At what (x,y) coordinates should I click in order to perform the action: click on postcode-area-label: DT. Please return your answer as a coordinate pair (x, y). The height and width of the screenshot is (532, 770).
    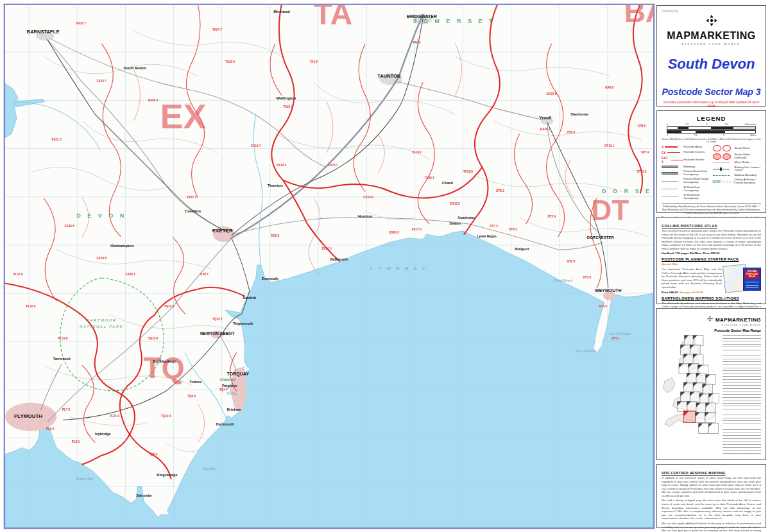
    Looking at the image, I should click on (610, 210).